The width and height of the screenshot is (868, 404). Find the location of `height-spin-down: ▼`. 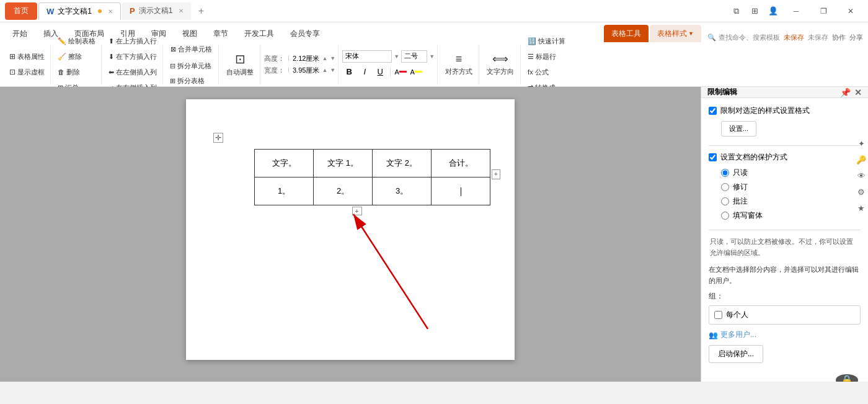

height-spin-down: ▼ is located at coordinates (332, 58).